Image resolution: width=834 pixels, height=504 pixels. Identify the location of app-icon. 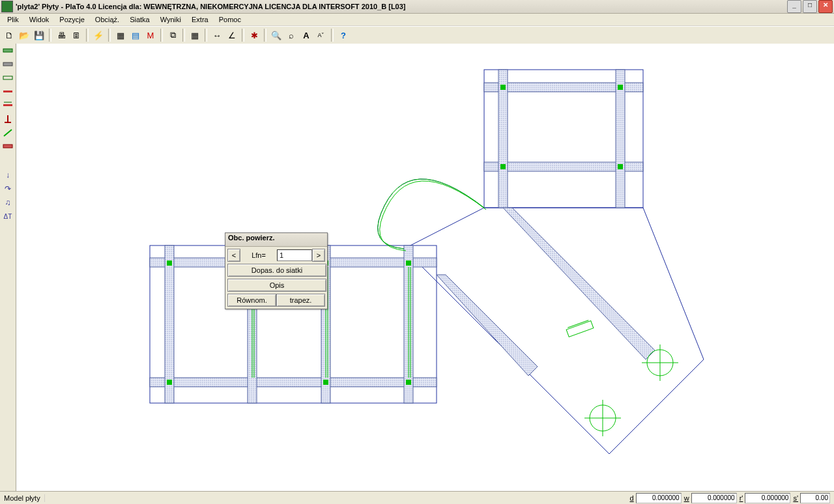
(7, 7).